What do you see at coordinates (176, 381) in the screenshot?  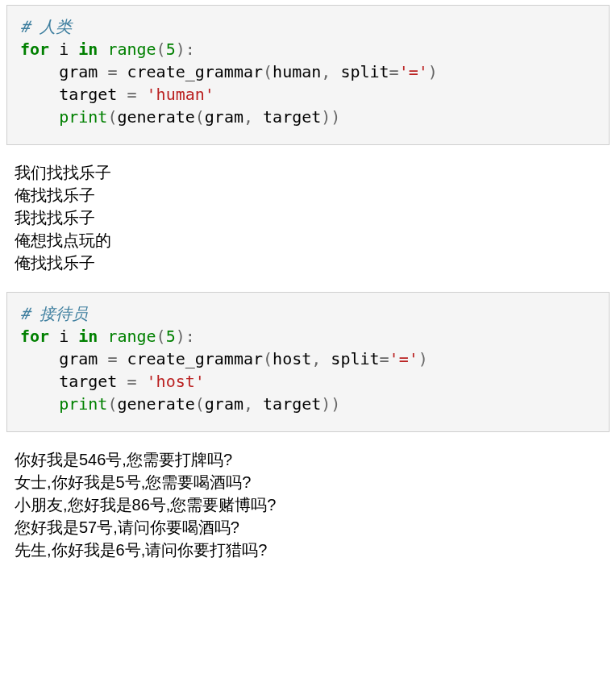 I see `code-token: 'host'` at bounding box center [176, 381].